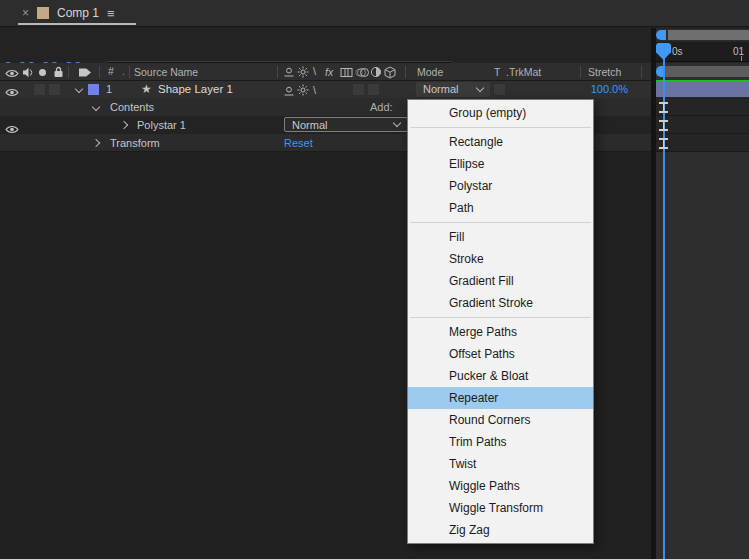 The image size is (749, 559). I want to click on menu-item-trim-paths: Trim Paths, so click(500, 442).